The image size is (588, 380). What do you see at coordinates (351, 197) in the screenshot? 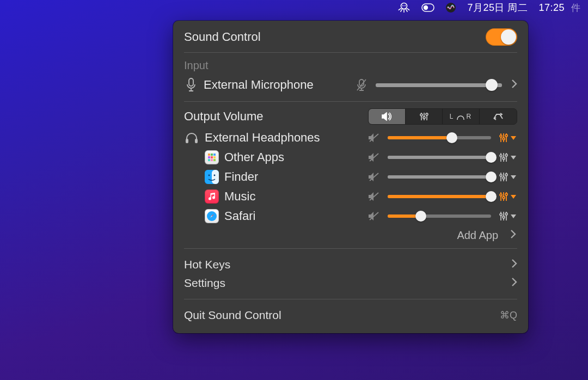
I see `app-row-music: Music` at bounding box center [351, 197].